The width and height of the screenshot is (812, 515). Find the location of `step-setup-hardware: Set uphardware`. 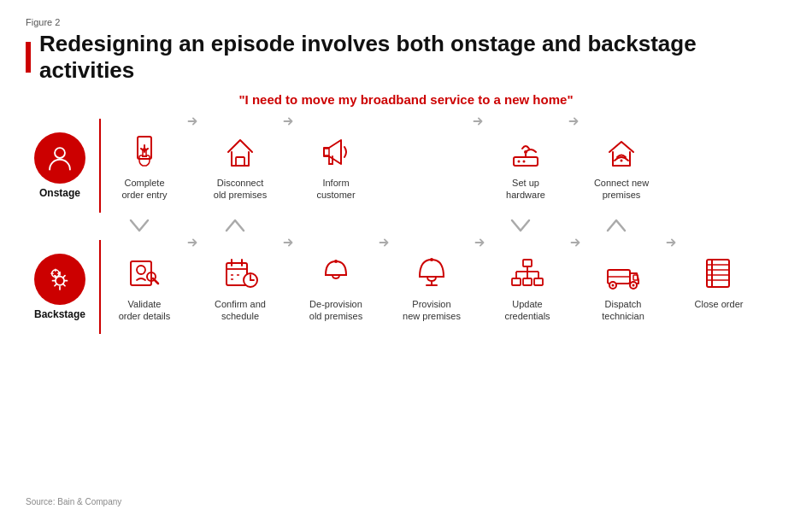

step-setup-hardware: Set uphardware is located at coordinates (526, 166).